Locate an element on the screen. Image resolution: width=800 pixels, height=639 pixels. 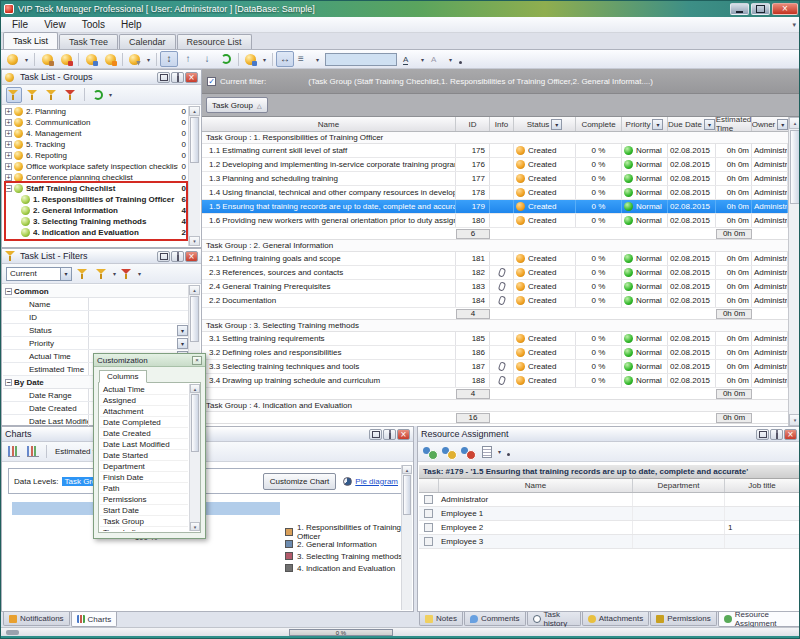
menu-file: File is located at coordinates (20, 24).